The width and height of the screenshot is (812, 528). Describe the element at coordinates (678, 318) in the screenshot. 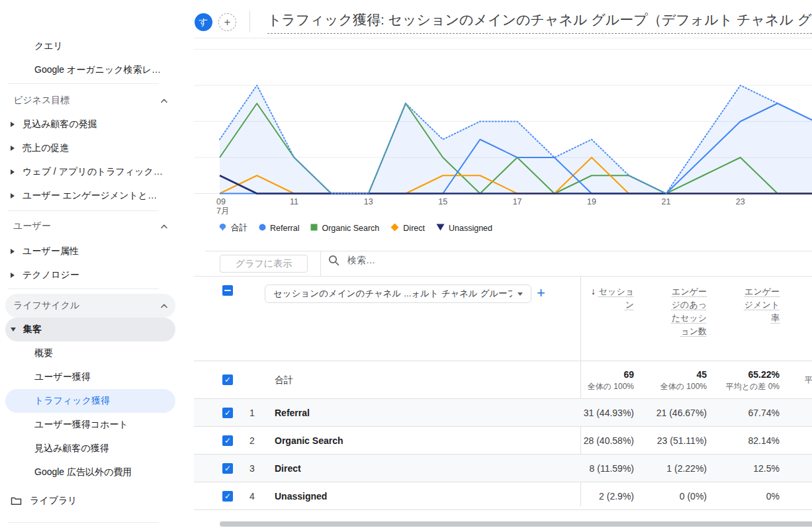

I see `column-header-2: エンゲージのあったセッション数` at that location.